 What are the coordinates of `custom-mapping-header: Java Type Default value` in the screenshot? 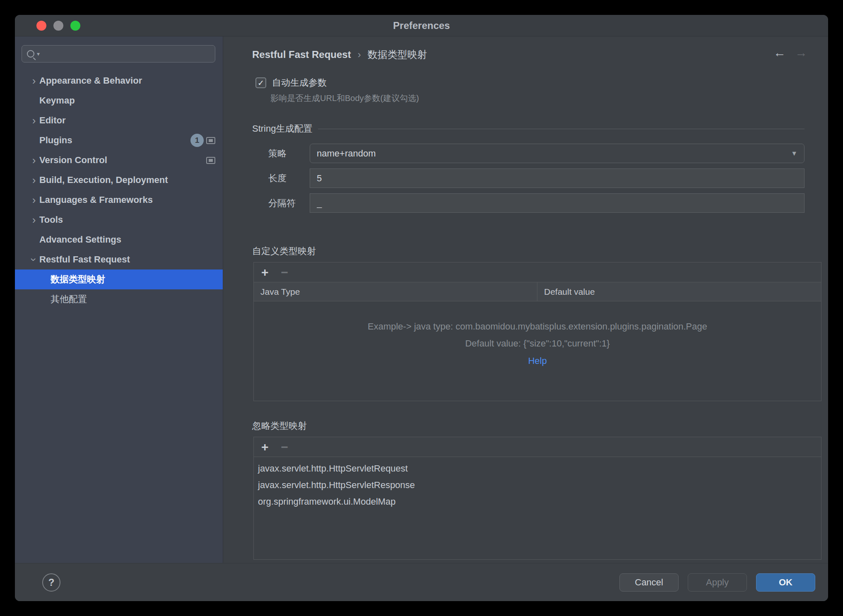 It's located at (537, 292).